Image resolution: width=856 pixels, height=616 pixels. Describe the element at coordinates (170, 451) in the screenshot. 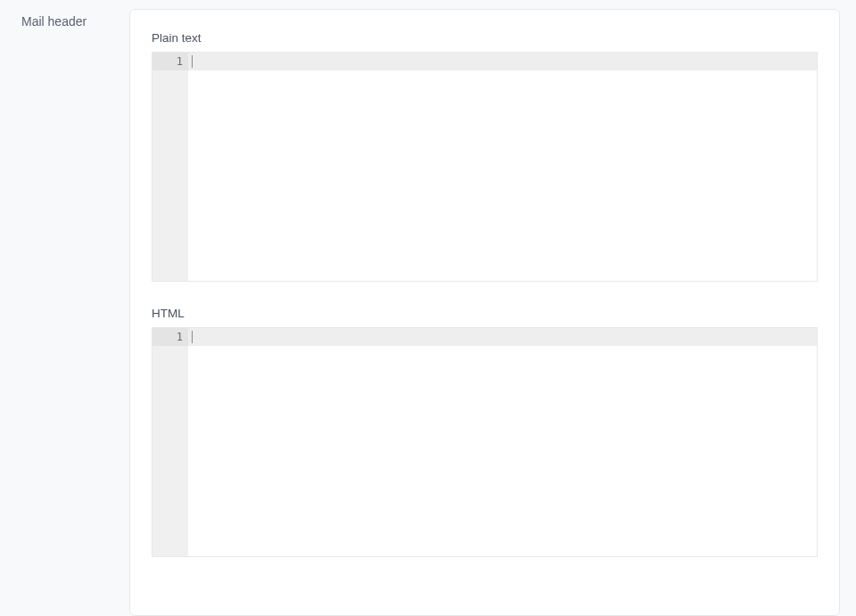

I see `html-gutter-body` at that location.